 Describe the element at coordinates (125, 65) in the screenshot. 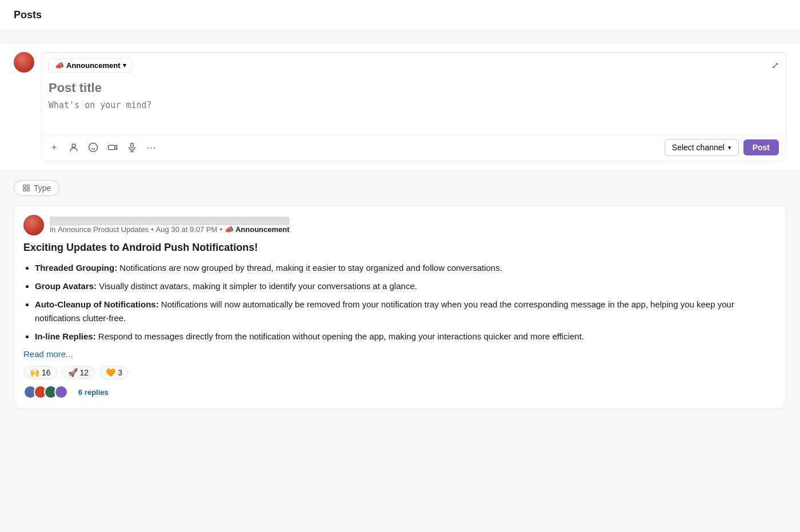

I see `chevron-down-icon: ▾` at that location.